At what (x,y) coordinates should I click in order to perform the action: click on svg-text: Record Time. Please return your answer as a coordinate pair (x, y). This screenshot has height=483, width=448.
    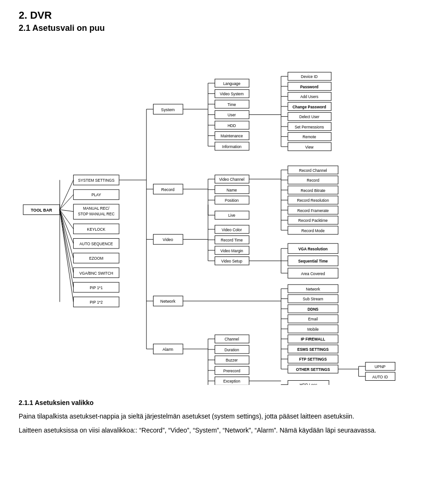
    Looking at the image, I should click on (231, 240).